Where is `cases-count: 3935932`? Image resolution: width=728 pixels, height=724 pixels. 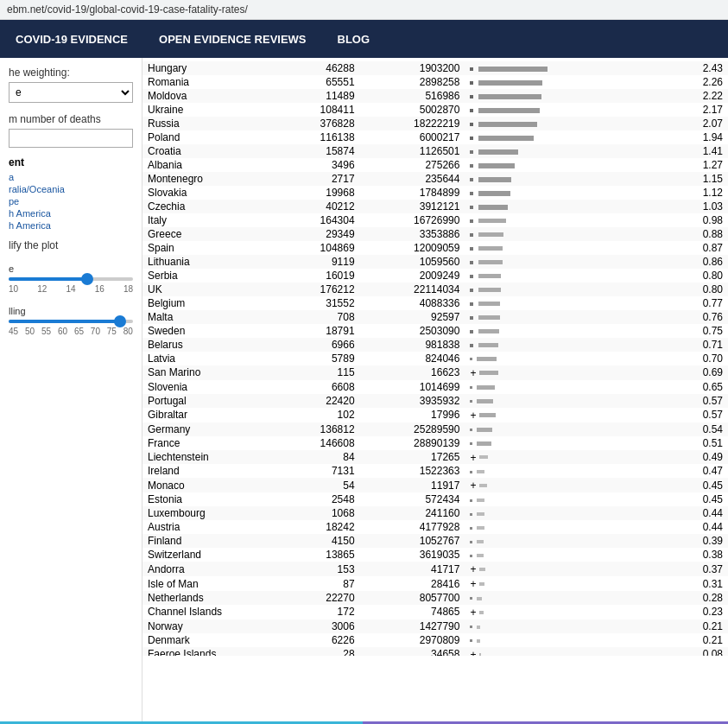 cases-count: 3935932 is located at coordinates (413, 401).